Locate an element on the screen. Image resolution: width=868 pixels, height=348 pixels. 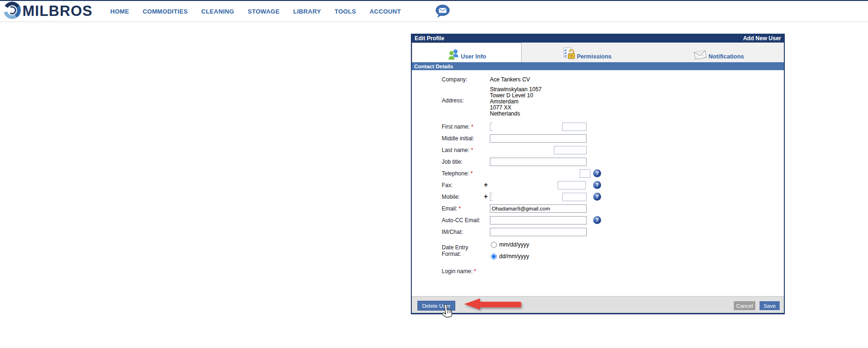
im-chat-label: IM/Chat: is located at coordinates (452, 232).